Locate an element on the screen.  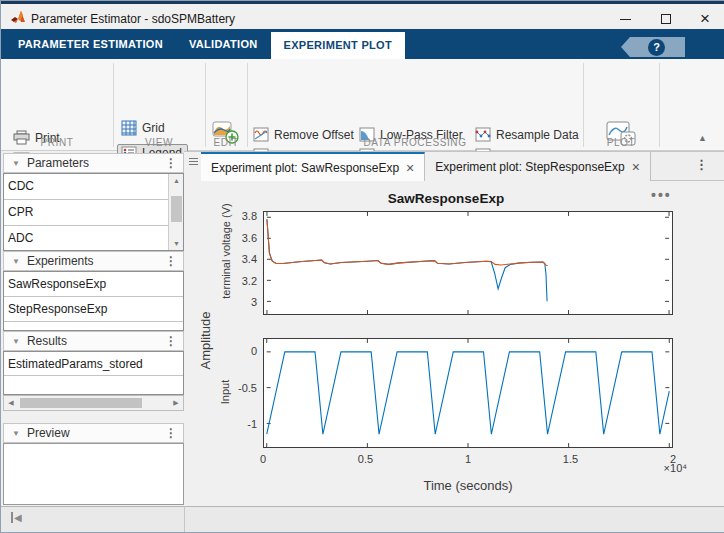
tab-overflow-menu-icon: ⋮ is located at coordinates (702, 164).